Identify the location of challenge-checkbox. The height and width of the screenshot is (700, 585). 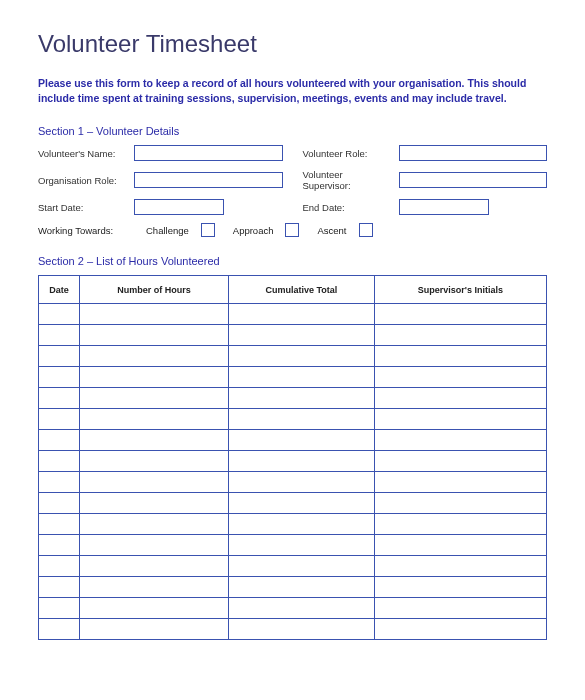
(208, 230).